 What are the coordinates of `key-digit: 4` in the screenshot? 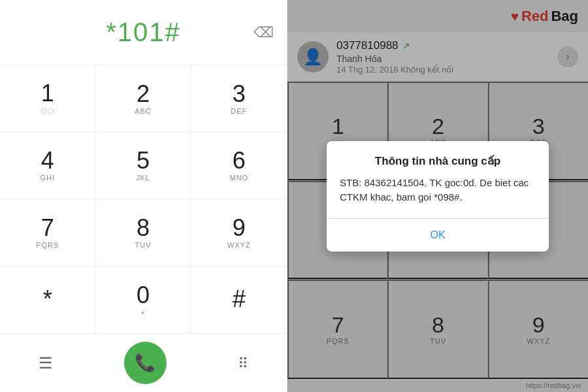 It's located at (48, 161).